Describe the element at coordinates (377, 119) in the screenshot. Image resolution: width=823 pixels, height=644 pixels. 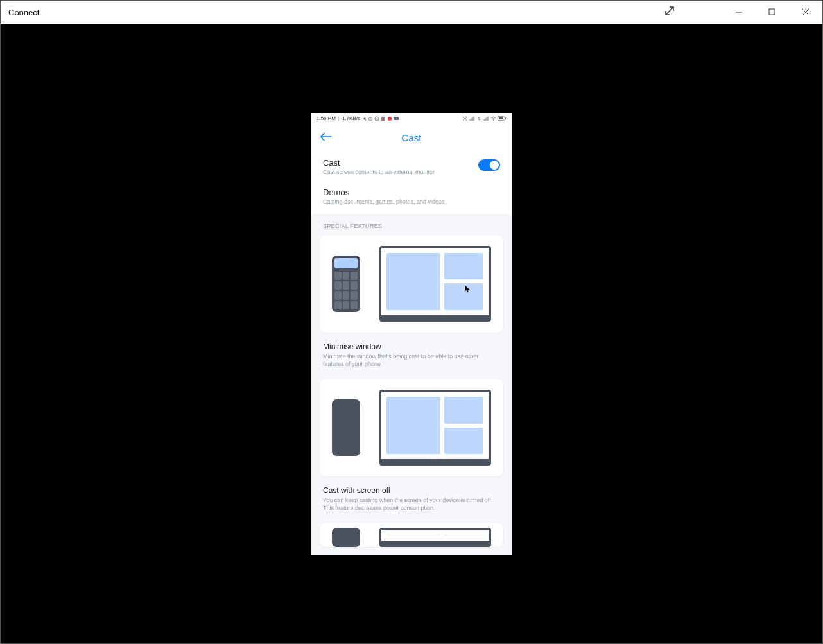
I see `whatsapp-icon` at that location.